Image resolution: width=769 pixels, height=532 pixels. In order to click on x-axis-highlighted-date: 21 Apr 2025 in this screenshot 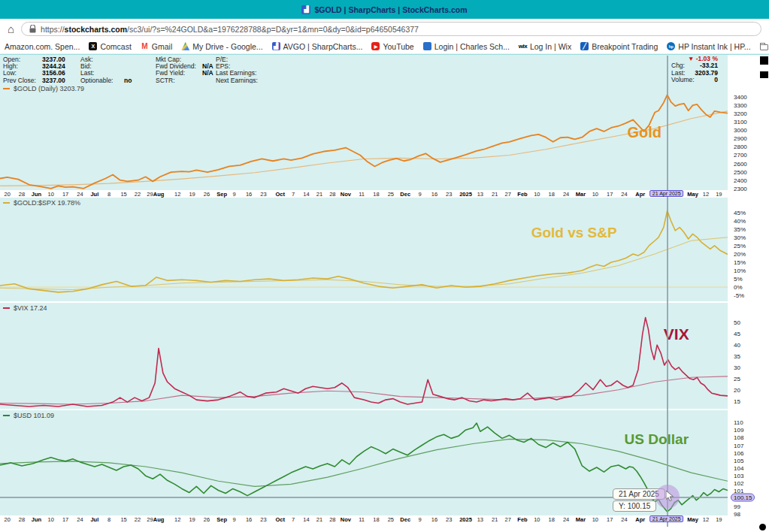, I will do `click(667, 194)`.